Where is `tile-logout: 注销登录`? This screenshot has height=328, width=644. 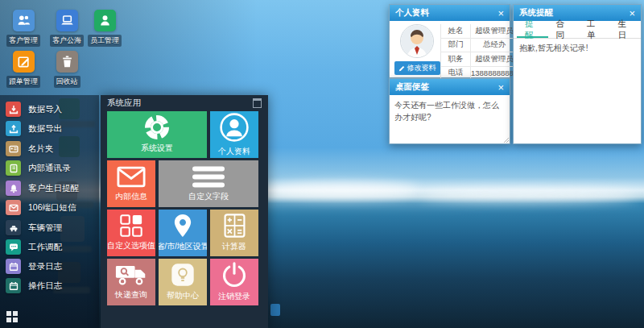
tile-logout: 注销登录 is located at coordinates (234, 282).